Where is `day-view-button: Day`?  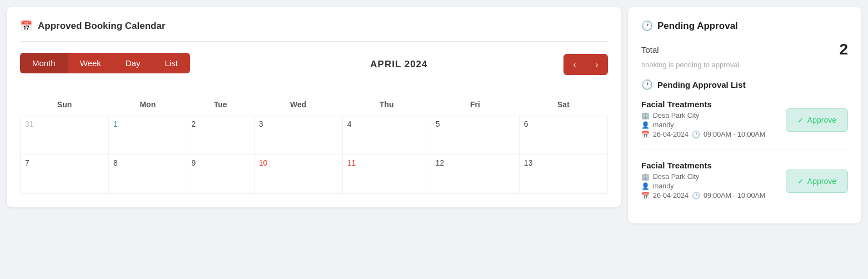
day-view-button: Day is located at coordinates (133, 63).